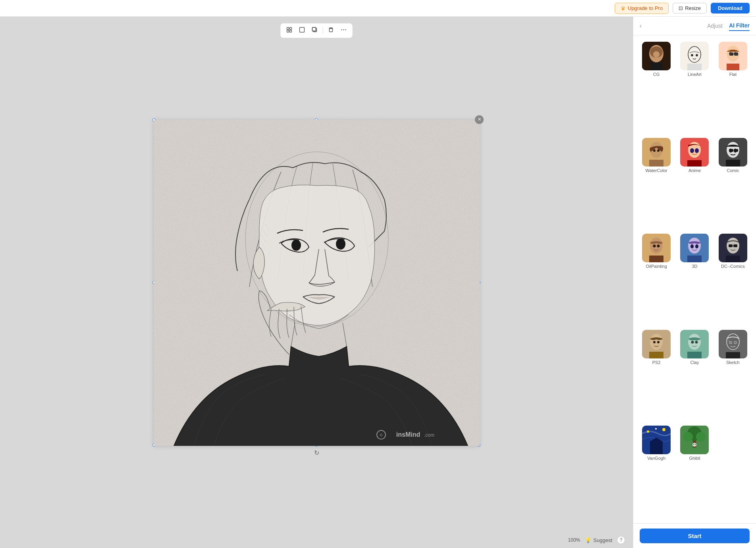 The height and width of the screenshot is (548, 756). I want to click on help-label: ?, so click(621, 540).